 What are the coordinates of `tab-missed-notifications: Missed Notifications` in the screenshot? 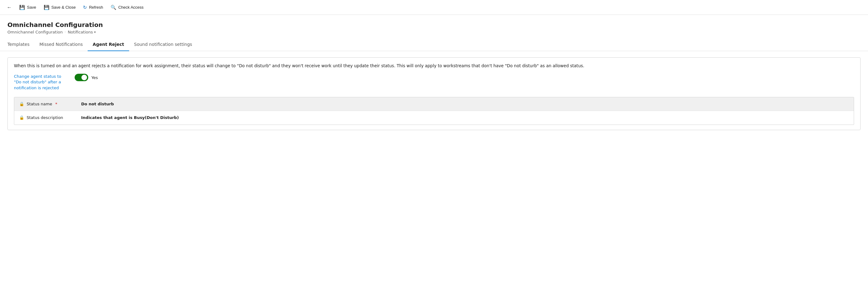 It's located at (61, 45).